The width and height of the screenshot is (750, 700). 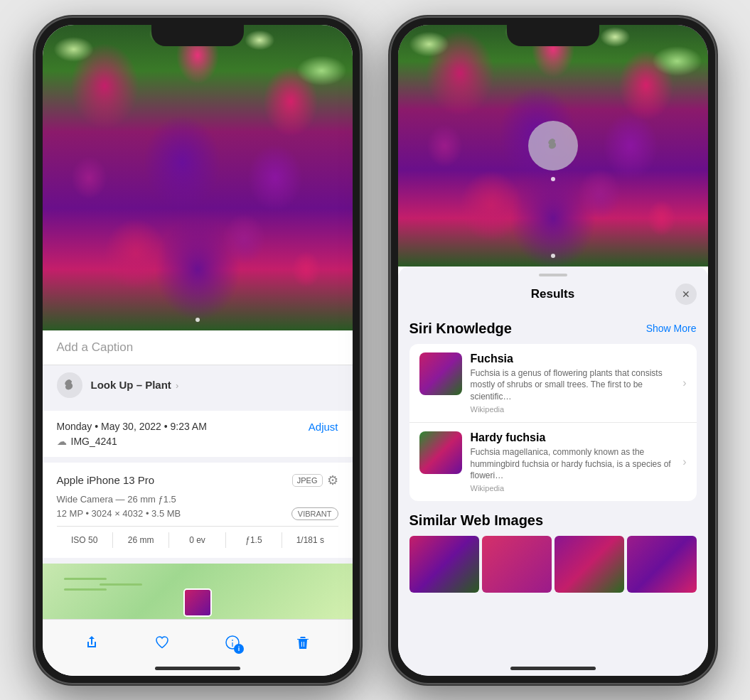 I want to click on info-button: i, so click(x=232, y=642).